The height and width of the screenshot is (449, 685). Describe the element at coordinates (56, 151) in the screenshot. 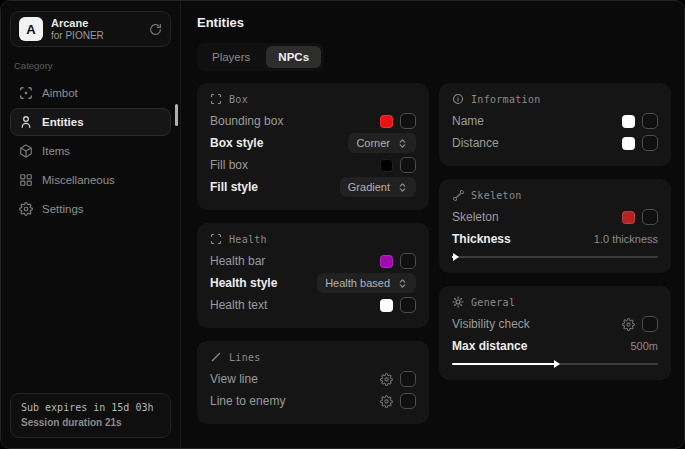

I see `sidebar-item-label: Items` at that location.